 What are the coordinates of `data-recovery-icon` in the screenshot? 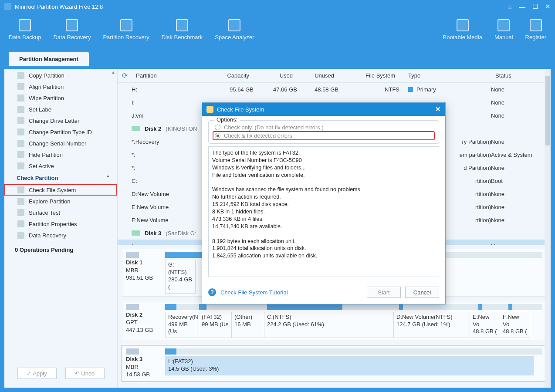 It's located at (21, 235).